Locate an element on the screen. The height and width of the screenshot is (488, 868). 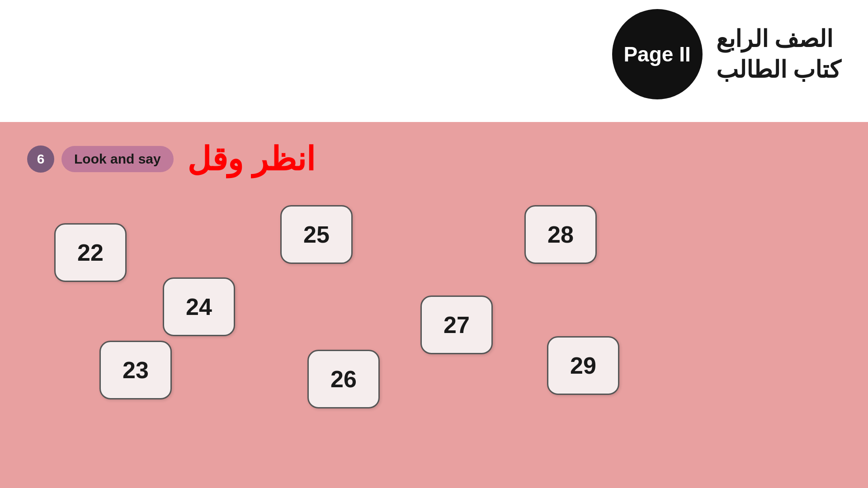
number-card-24: 24 is located at coordinates (199, 307).